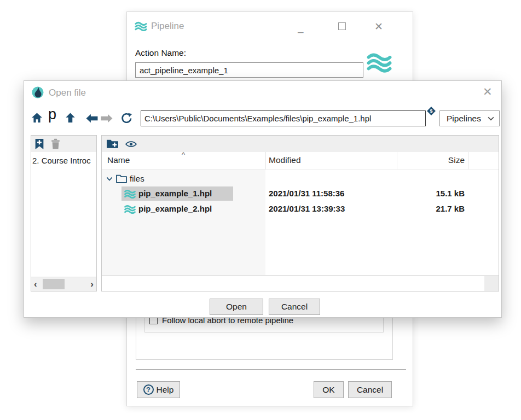 The height and width of the screenshot is (420, 521). What do you see at coordinates (121, 178) in the screenshot?
I see `folder-icon` at bounding box center [121, 178].